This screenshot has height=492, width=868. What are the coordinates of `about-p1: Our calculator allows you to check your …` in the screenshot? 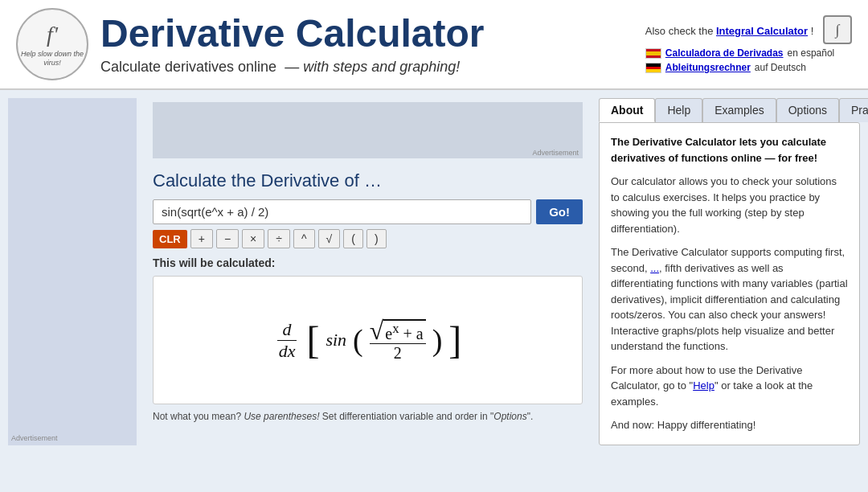 It's located at (730, 205).